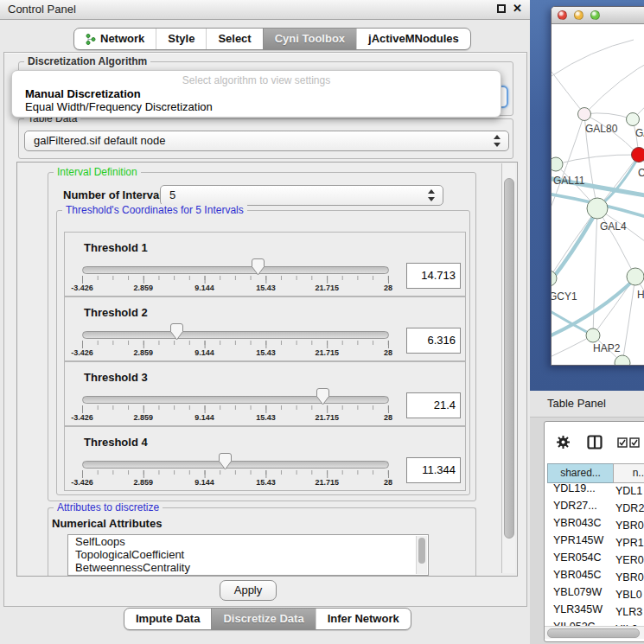 Image resolution: width=644 pixels, height=644 pixels. Describe the element at coordinates (587, 517) in the screenshot. I see `table-panel-zone: Table Panel shared... n... Y` at that location.